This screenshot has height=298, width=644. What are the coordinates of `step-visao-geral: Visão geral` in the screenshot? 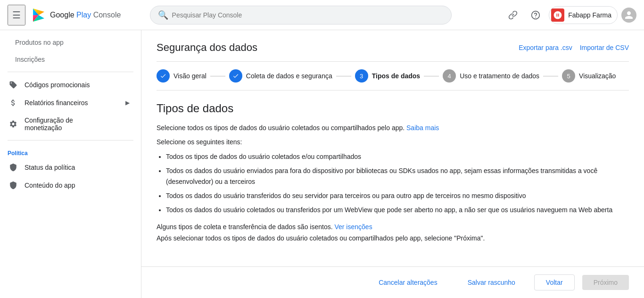 It's located at (182, 76).